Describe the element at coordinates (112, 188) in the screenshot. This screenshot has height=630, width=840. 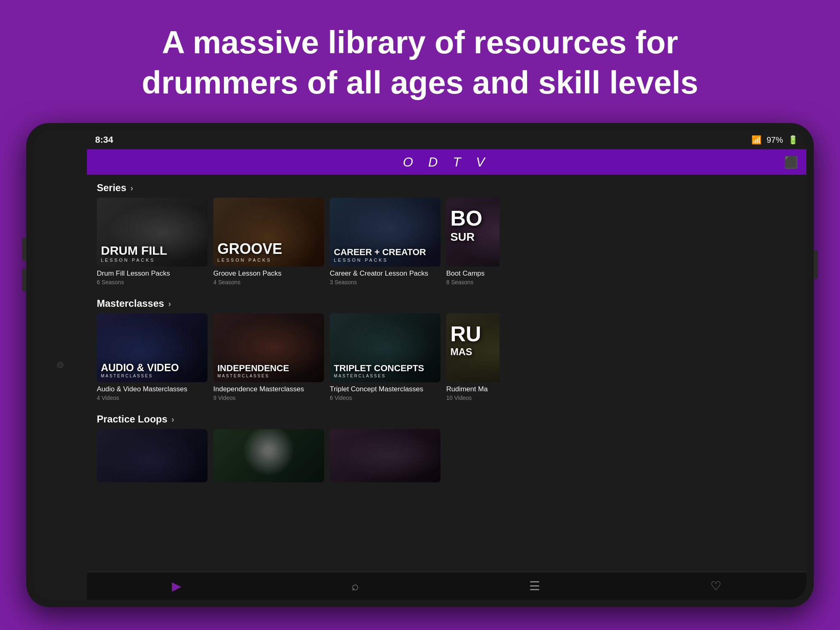
I see `series-label: Series` at that location.